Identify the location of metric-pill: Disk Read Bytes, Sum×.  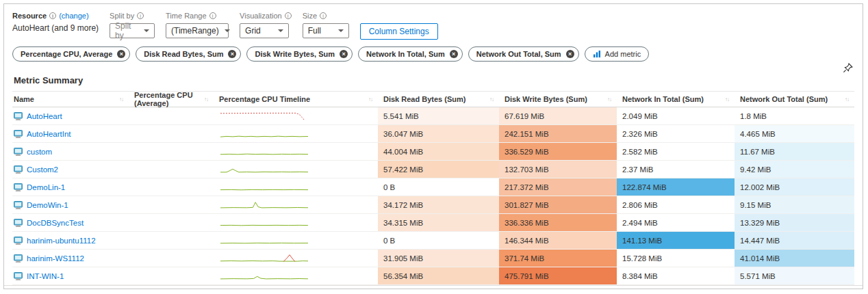
(188, 54).